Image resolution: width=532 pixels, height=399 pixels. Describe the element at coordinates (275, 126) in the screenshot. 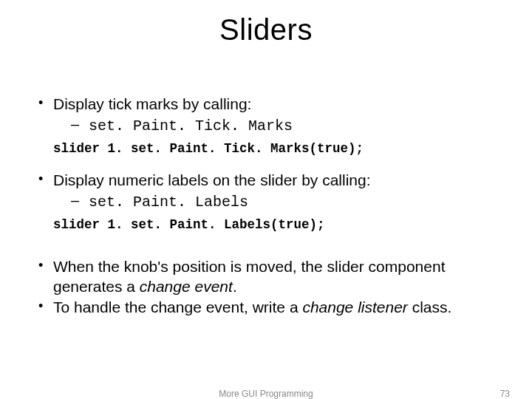

I see `sub-item: set. Paint. Tick. Marks` at that location.